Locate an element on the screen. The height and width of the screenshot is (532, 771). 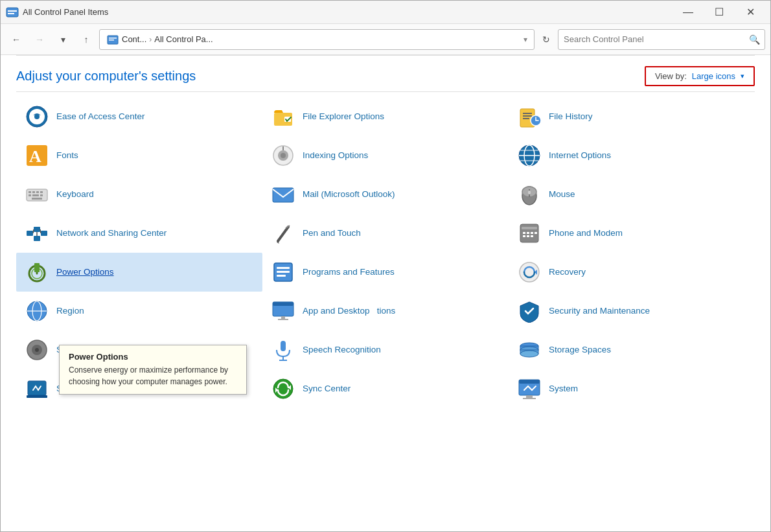
item-label-app-desktop: App and Desktop tions is located at coordinates (349, 311).